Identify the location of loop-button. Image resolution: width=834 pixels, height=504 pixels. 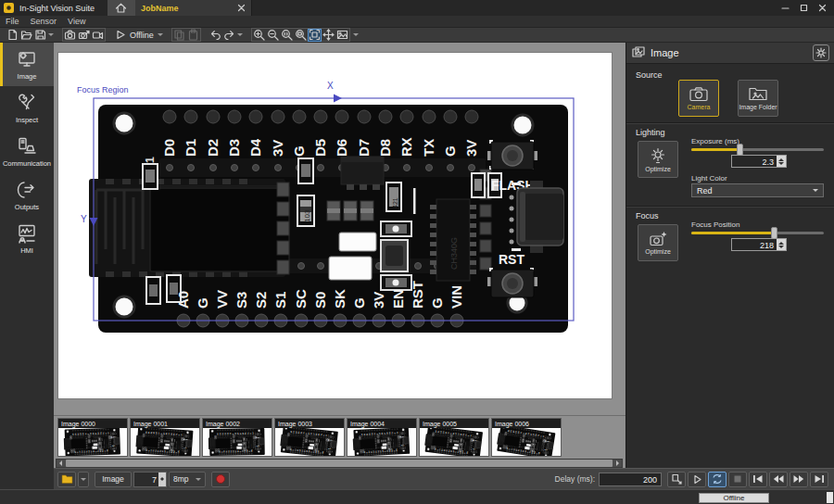
(717, 480).